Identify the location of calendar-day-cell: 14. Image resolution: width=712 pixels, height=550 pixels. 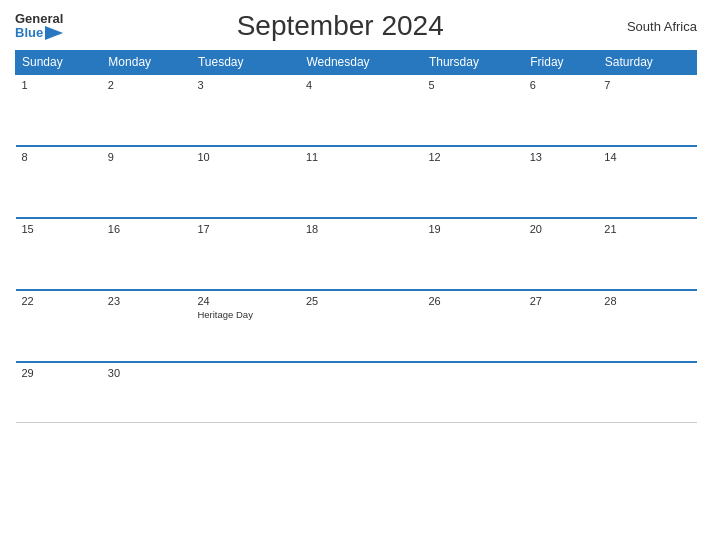
(647, 182).